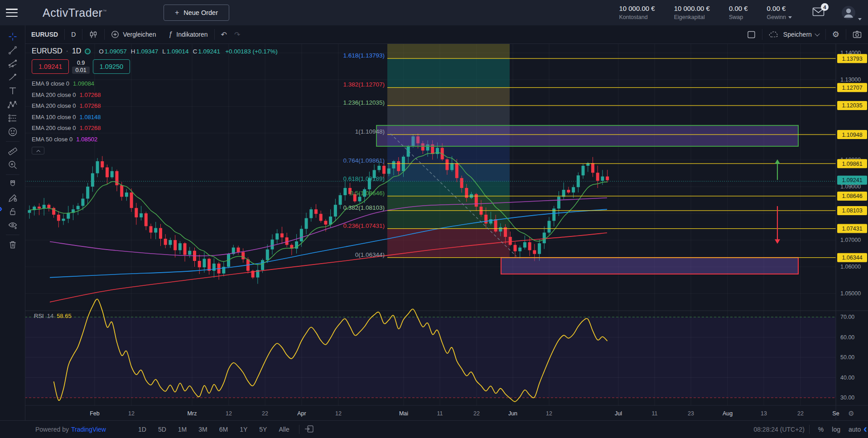  Describe the element at coordinates (142, 429) in the screenshot. I see `range-button-1d: 1D` at that location.